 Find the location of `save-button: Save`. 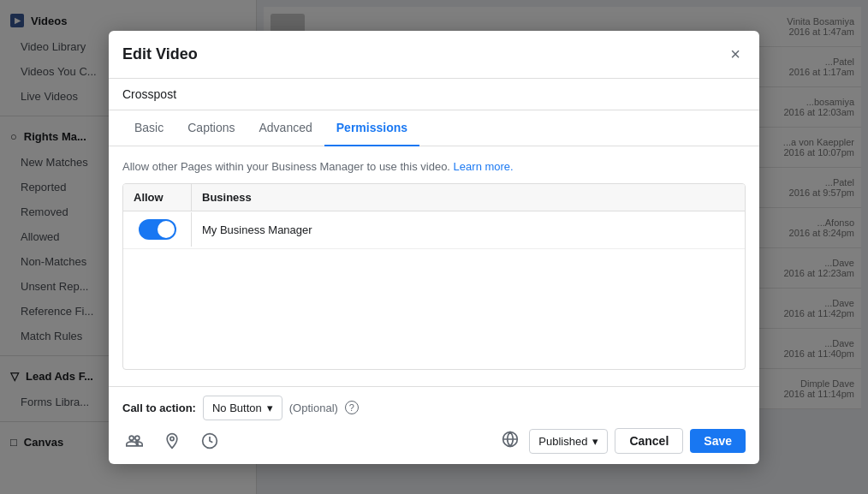

save-button: Save is located at coordinates (717, 441).